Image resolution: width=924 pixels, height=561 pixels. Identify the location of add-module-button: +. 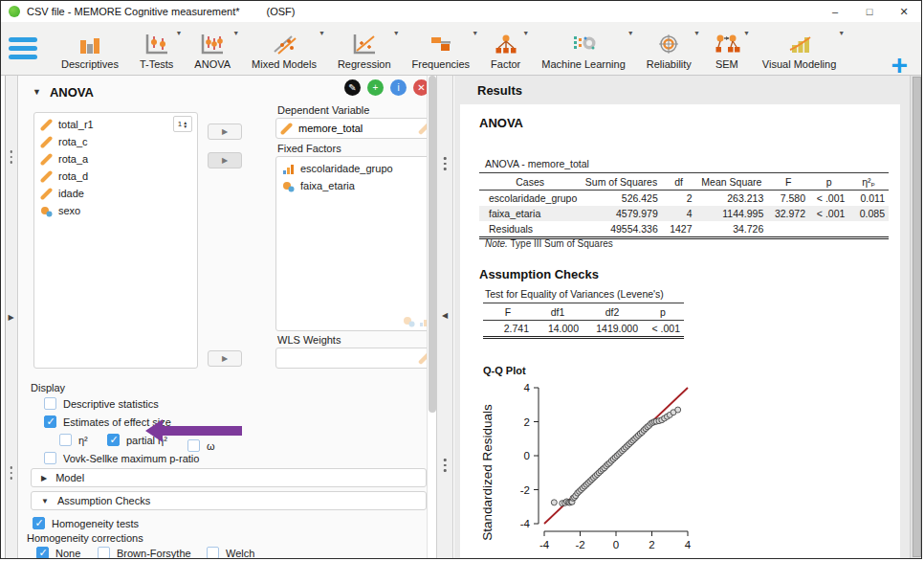
(899, 65).